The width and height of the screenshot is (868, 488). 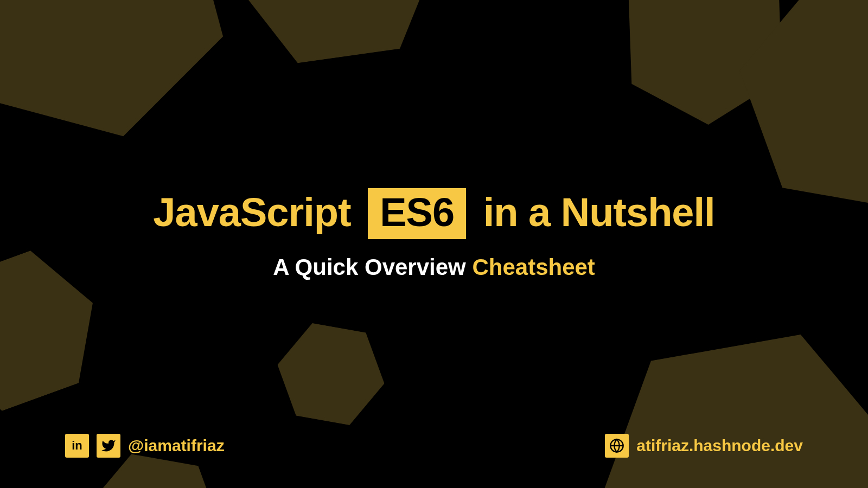 What do you see at coordinates (434, 446) in the screenshot?
I see `footer: in @iamatifriaz atifriaz.hashnode.dev` at bounding box center [434, 446].